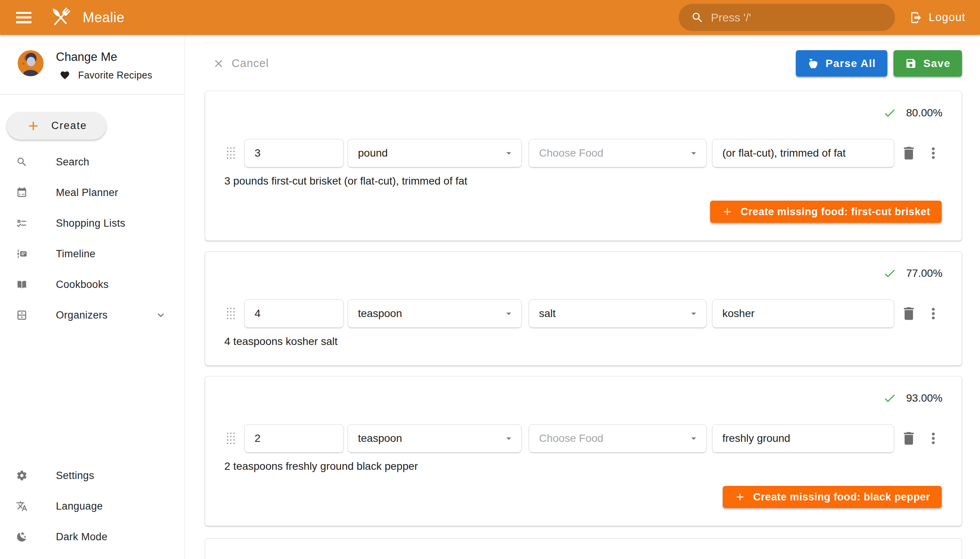 The image size is (980, 559). I want to click on save-button: Save, so click(928, 63).